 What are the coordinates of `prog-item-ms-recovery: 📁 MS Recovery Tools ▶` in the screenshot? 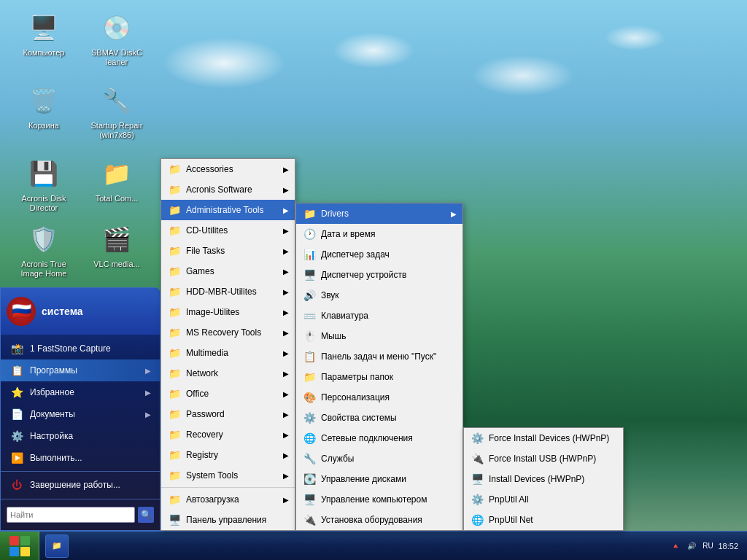 It's located at (228, 332).